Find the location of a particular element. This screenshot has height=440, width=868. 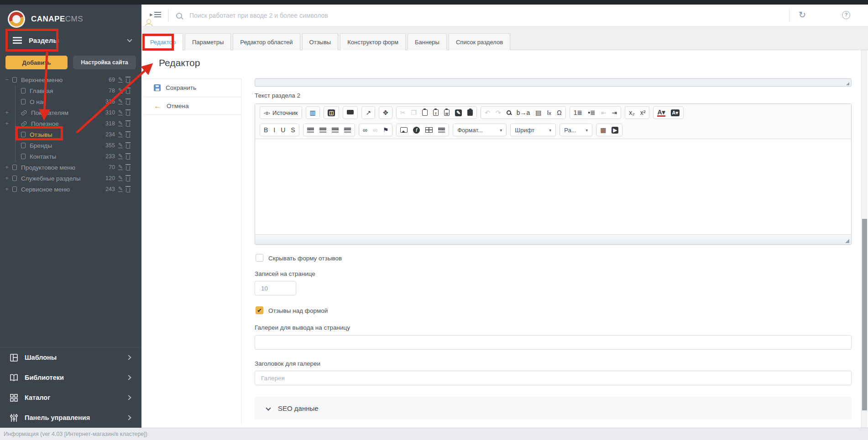

sidebar-item-3: Панель управления is located at coordinates (71, 418).